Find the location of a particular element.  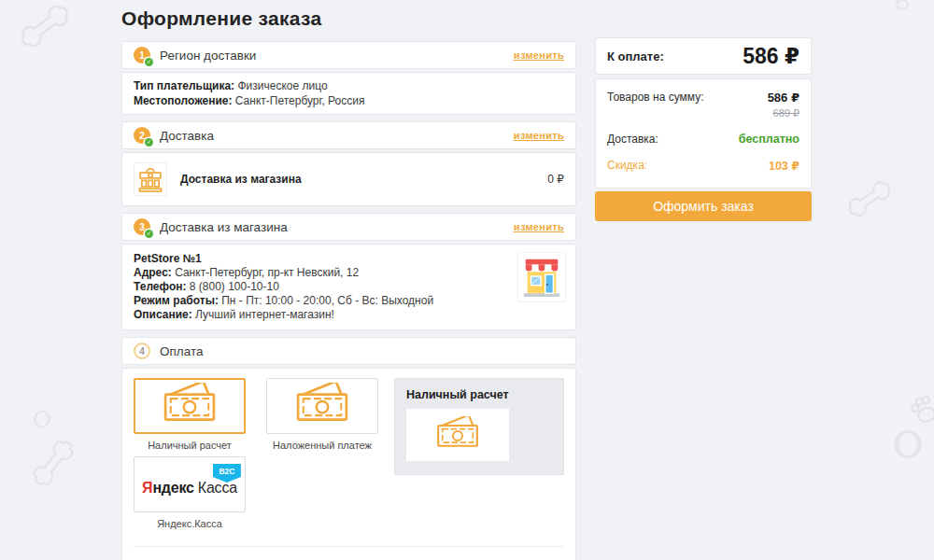

section-delivery-title: Доставка is located at coordinates (187, 136).